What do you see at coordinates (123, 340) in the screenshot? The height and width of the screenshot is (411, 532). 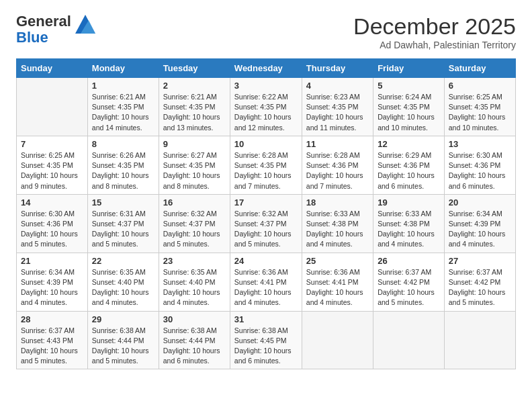 I see `calendar-cell: 29Sunrise: 6:38 AM Sunset: 4:44 PM Dayli…` at bounding box center [123, 340].